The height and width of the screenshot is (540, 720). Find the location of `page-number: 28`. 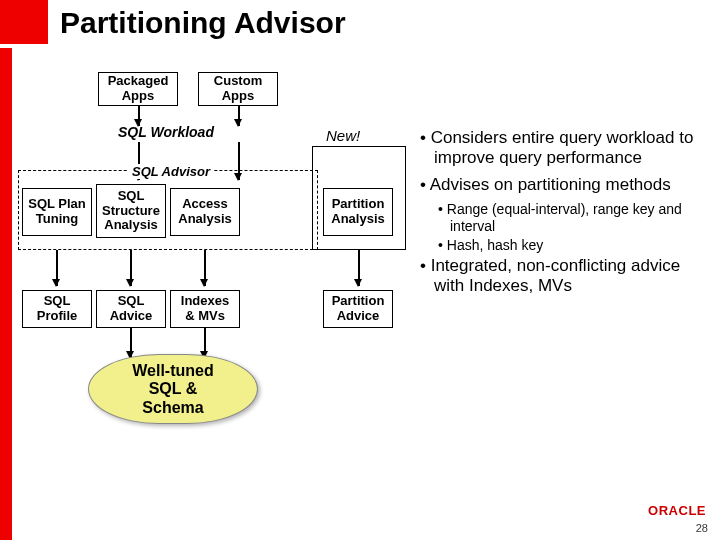

page-number: 28 is located at coordinates (702, 528).